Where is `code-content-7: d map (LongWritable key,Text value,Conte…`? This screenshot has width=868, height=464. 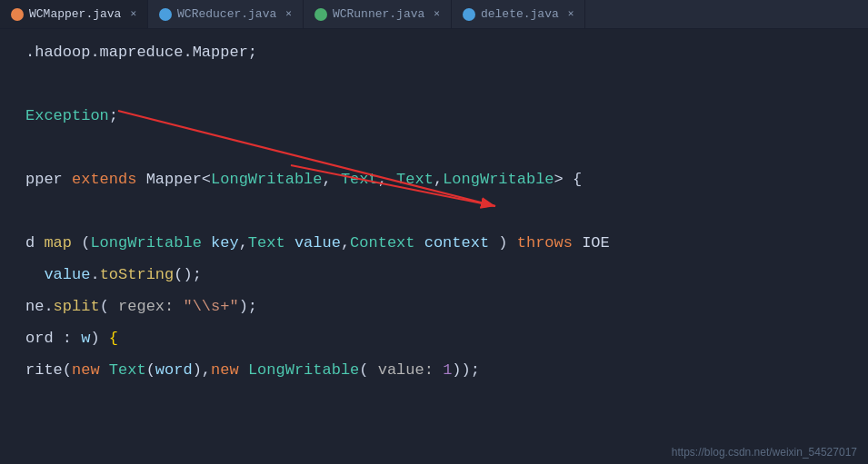
code-content-7: d map (LongWritable key,Text value,Conte… is located at coordinates (447, 243).